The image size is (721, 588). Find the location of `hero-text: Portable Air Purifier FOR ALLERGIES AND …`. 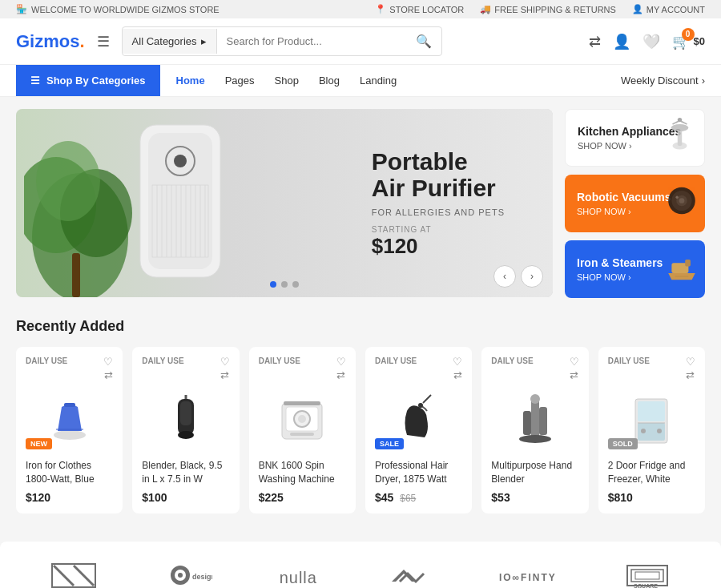

hero-text: Portable Air Purifier FOR ALLERGIES AND … is located at coordinates (438, 203).